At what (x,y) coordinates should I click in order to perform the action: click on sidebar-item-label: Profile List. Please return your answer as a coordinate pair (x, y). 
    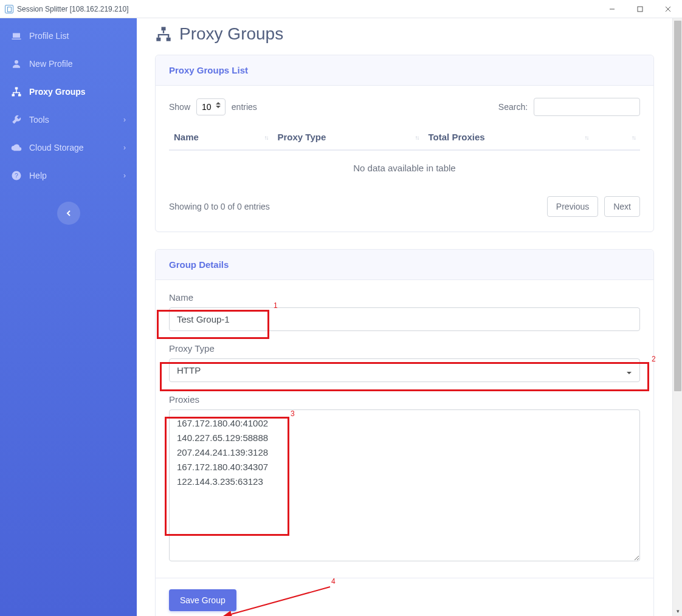
    Looking at the image, I should click on (49, 36).